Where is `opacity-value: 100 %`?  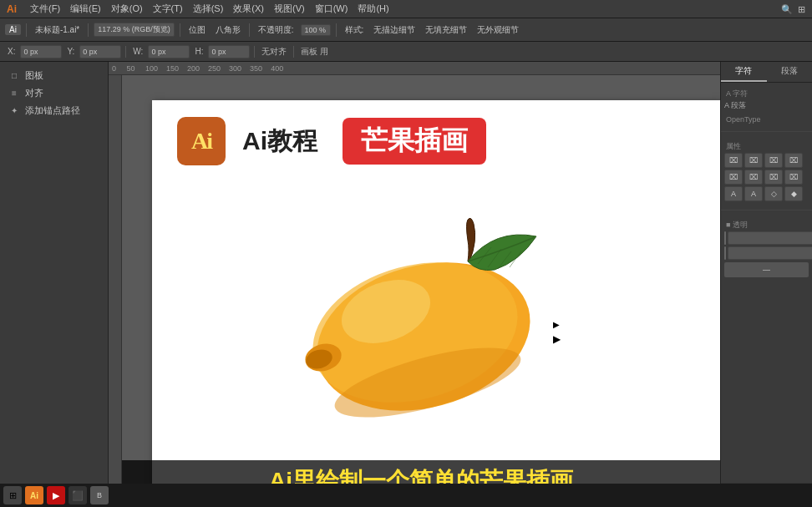 opacity-value: 100 % is located at coordinates (316, 30).